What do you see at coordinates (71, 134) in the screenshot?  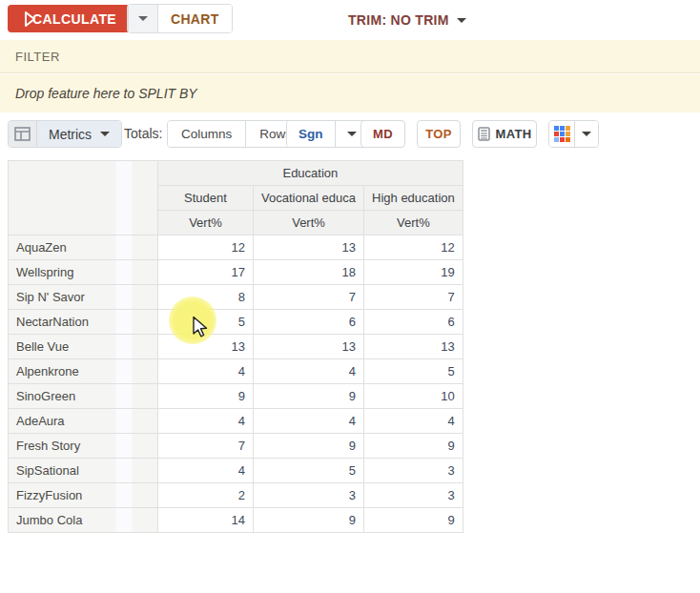 I see `metrics-label: Metrics` at bounding box center [71, 134].